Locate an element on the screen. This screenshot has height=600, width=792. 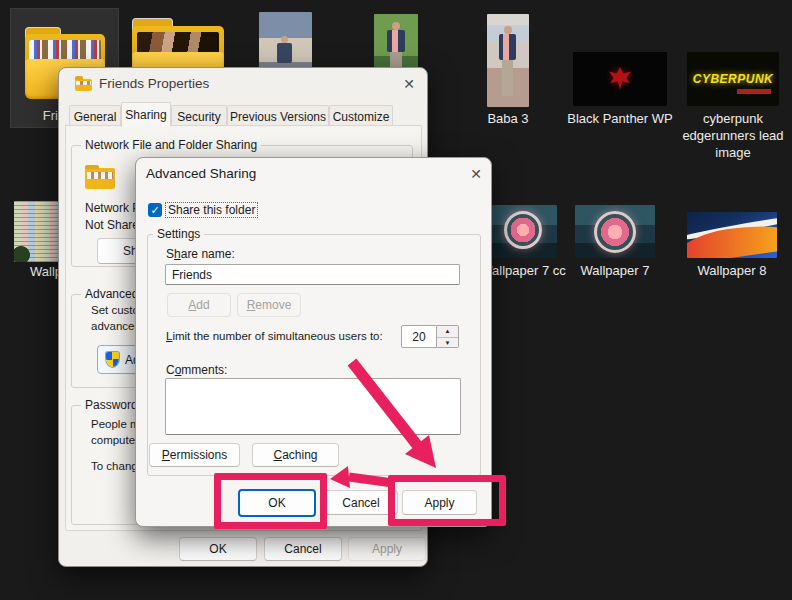
properties-apply-button: Apply is located at coordinates (387, 549).